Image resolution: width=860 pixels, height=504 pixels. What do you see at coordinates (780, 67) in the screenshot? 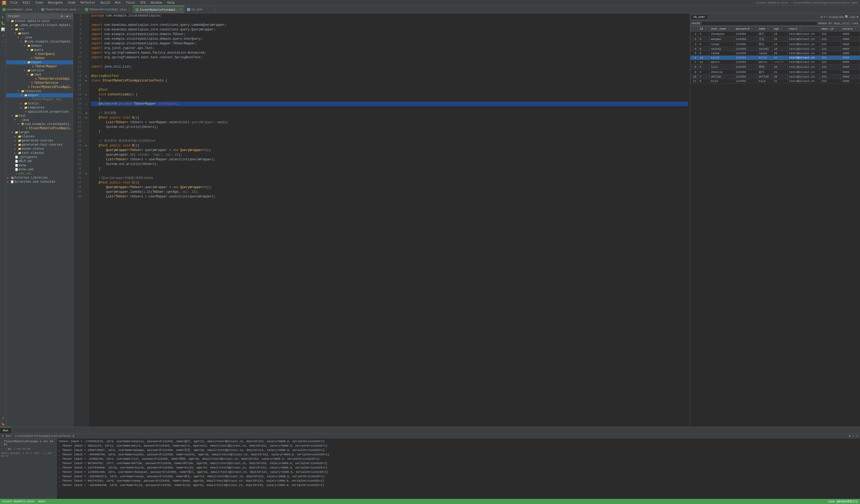
I see `table-cell-age: 20` at bounding box center [780, 67].